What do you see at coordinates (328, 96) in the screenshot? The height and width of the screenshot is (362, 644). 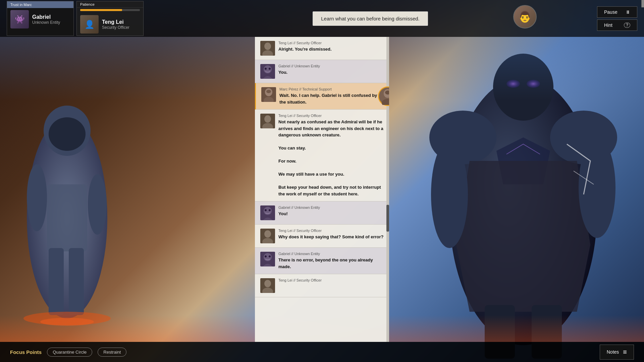 I see `msg3-content: Marc Pérez // Technical Support Wait. No…` at bounding box center [328, 96].